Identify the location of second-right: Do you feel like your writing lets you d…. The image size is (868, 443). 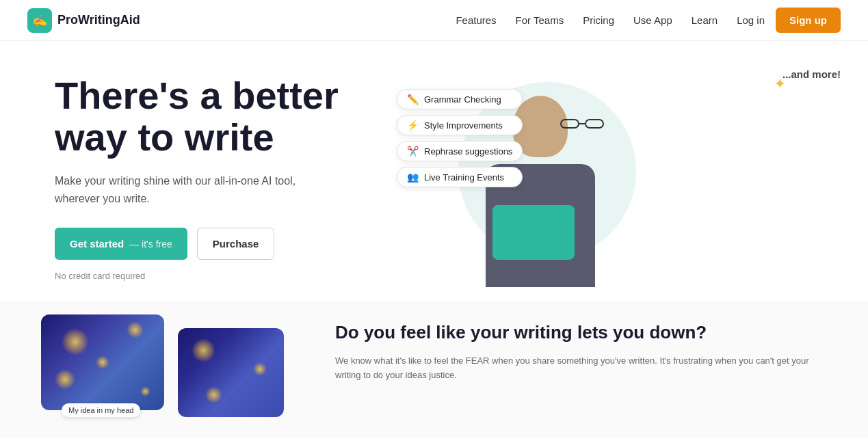
(575, 349).